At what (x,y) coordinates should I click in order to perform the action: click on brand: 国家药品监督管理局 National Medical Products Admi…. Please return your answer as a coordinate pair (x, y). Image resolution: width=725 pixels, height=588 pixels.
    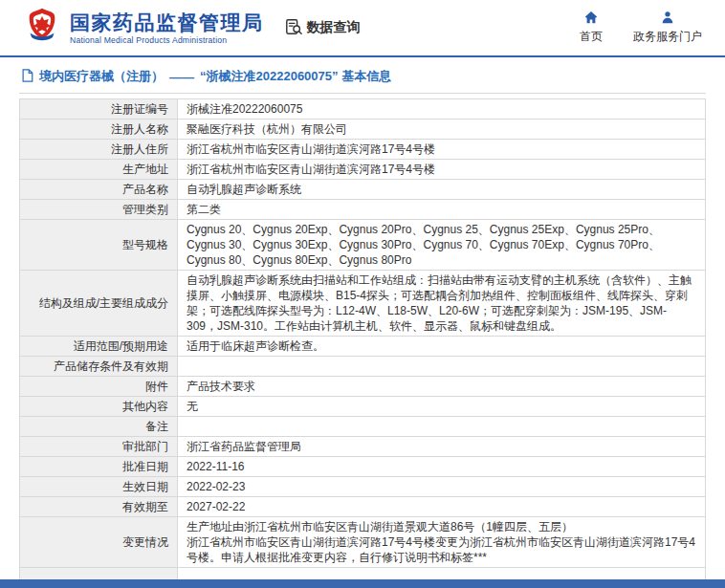
    Looking at the image, I should click on (143, 28).